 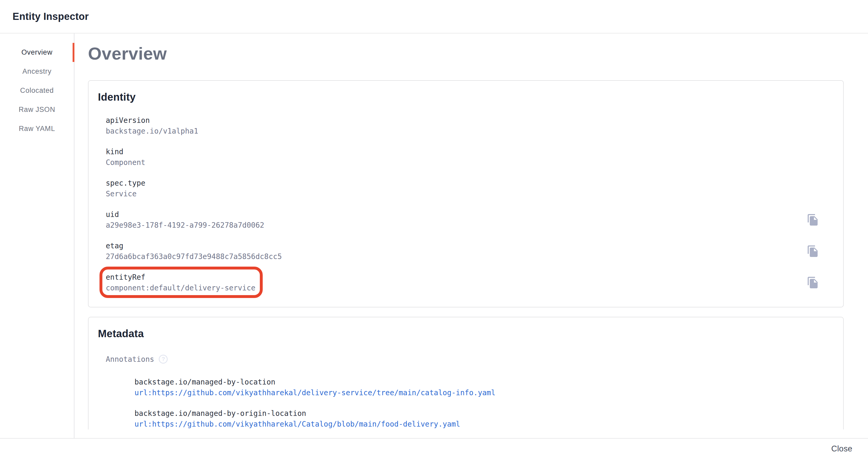 I want to click on sidebar-item-overview: Overview, so click(x=37, y=53).